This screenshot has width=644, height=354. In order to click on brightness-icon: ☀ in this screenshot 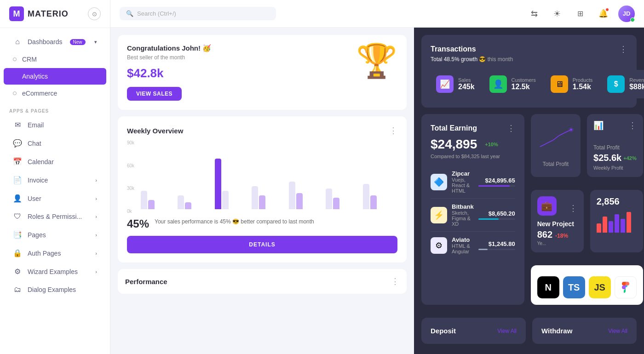, I will do `click(557, 14)`.